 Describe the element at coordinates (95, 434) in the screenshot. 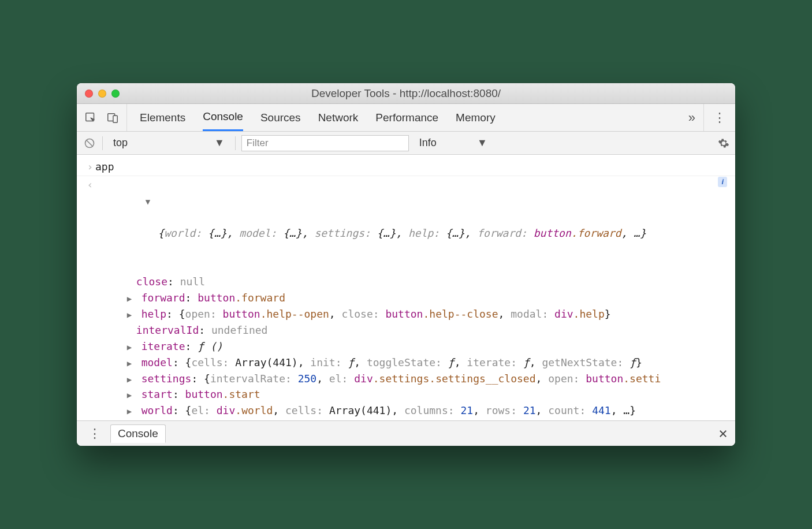

I see `drawer-menu-icon: ⋮` at that location.